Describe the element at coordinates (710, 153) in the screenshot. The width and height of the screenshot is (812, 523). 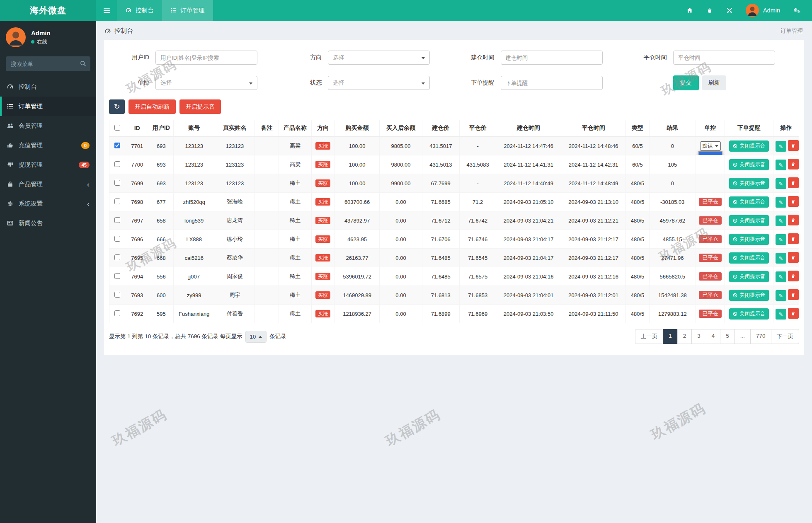
I see `dropdown-option: 默认` at that location.